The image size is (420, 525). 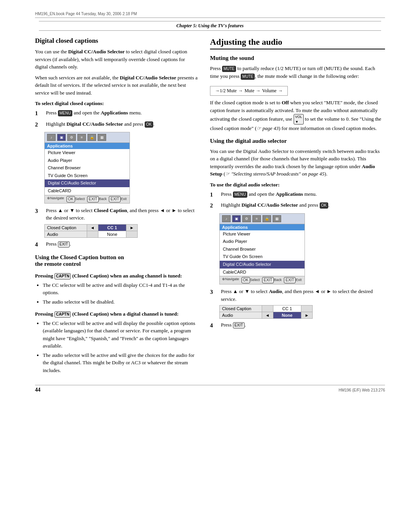 What do you see at coordinates (298, 43) in the screenshot?
I see `adjusting-audio-title: Adjusting the audio` at bounding box center [298, 43].